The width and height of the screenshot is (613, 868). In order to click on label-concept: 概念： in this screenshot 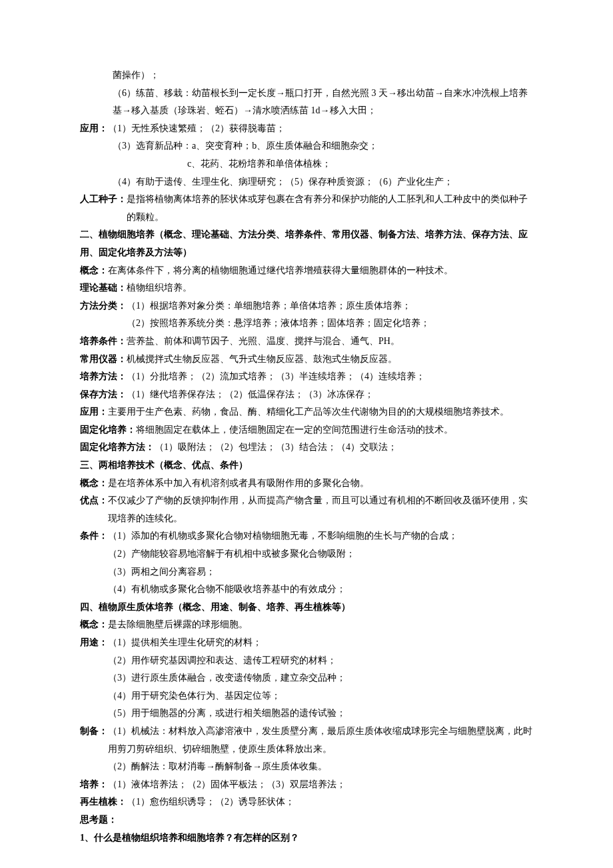, I will do `click(94, 271)`.